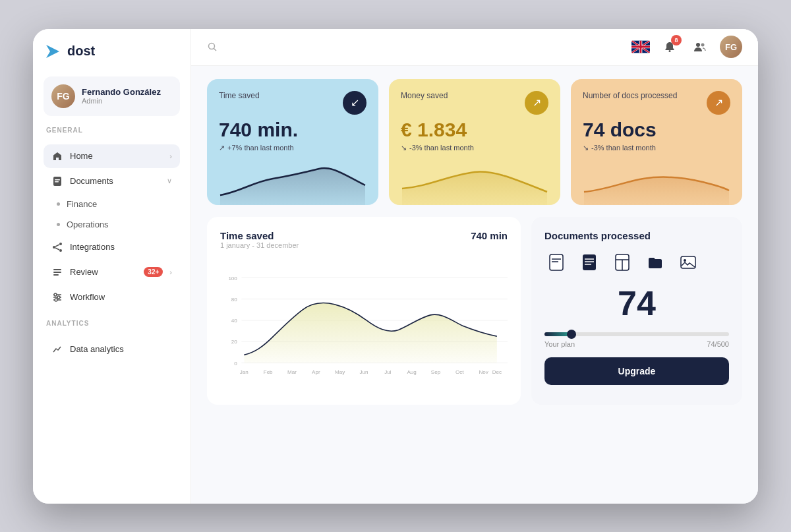 This screenshot has width=791, height=532. I want to click on sidebar-item-label-review: Review, so click(103, 272).